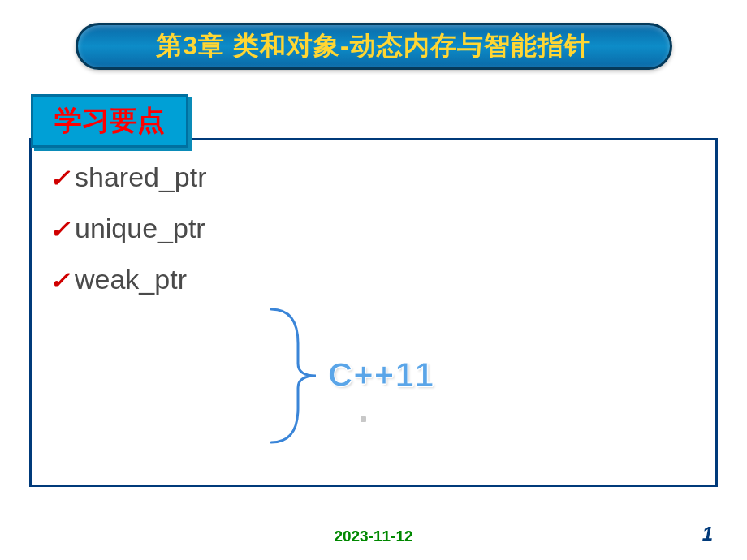 Image resolution: width=747 pixels, height=560 pixels. What do you see at coordinates (110, 121) in the screenshot?
I see `subtitle-box: 学习要点` at bounding box center [110, 121].